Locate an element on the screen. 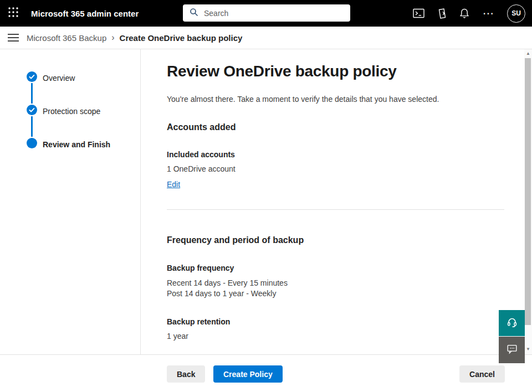 The height and width of the screenshot is (392, 532). wizard-footer: Back Create Policy Cancel is located at coordinates (266, 373).